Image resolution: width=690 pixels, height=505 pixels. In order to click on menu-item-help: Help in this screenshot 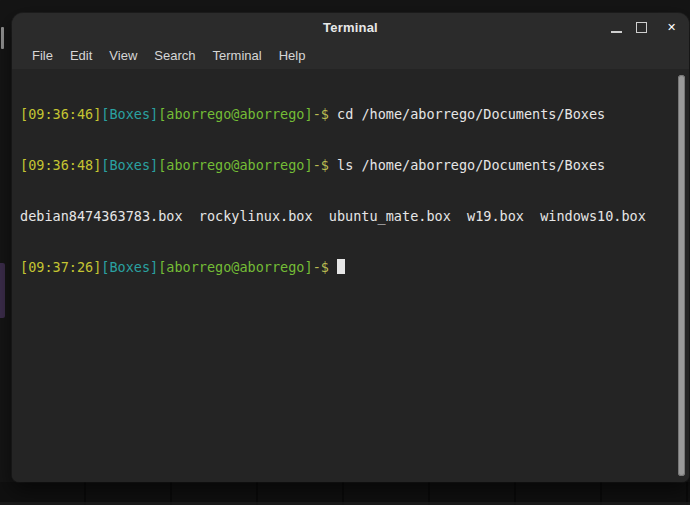, I will do `click(292, 56)`.